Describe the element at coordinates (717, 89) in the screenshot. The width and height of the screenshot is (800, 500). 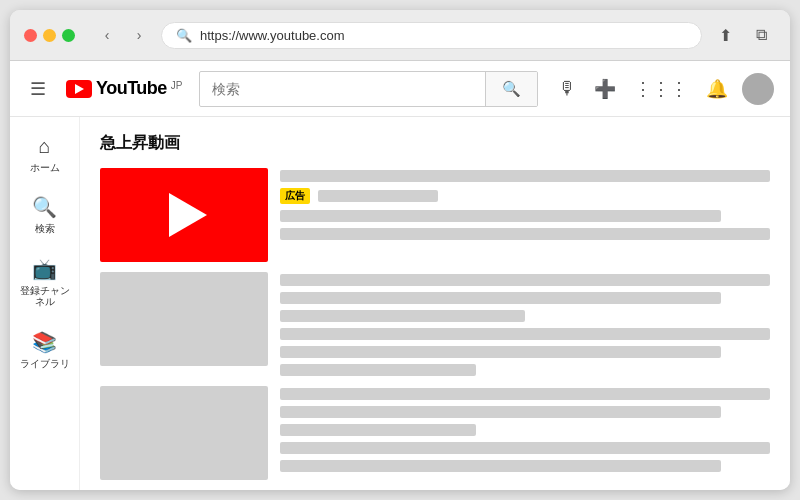
I see `notification-button: 🔔` at that location.